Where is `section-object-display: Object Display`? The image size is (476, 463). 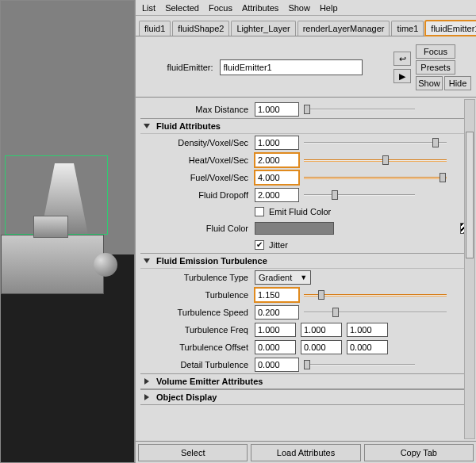 section-object-display: Object Display is located at coordinates (306, 397).